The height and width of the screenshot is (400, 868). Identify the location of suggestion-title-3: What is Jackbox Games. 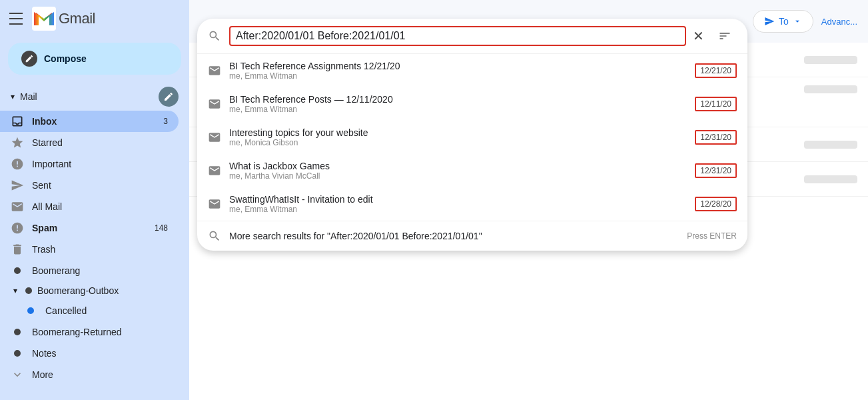
(458, 166).